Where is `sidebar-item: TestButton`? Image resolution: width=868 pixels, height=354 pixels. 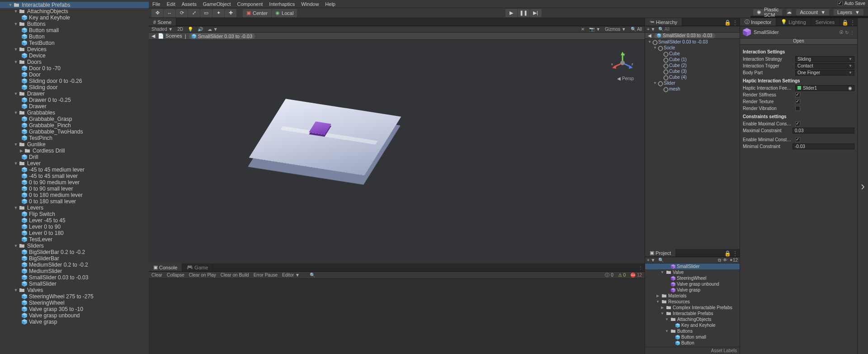 sidebar-item: TestButton is located at coordinates (74, 43).